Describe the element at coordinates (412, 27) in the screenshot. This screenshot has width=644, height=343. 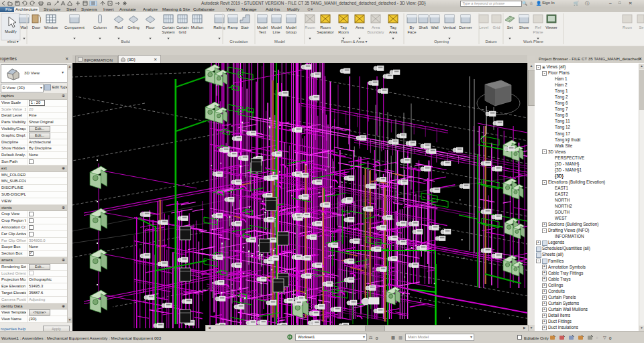
I see `svg-text: By` at that location.